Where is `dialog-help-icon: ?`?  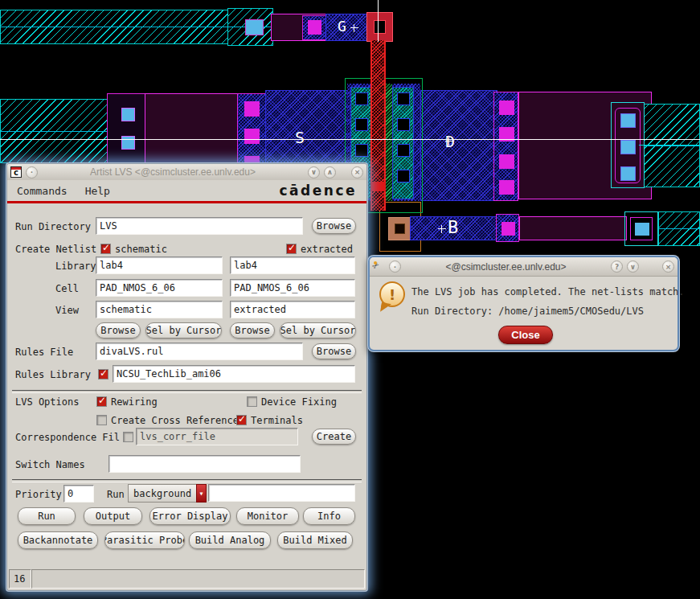
dialog-help-icon: ? is located at coordinates (617, 267).